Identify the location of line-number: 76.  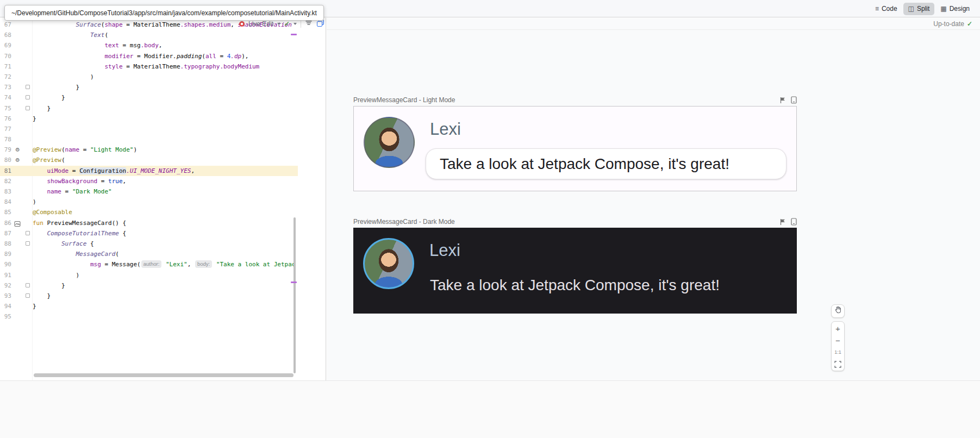
(5, 118).